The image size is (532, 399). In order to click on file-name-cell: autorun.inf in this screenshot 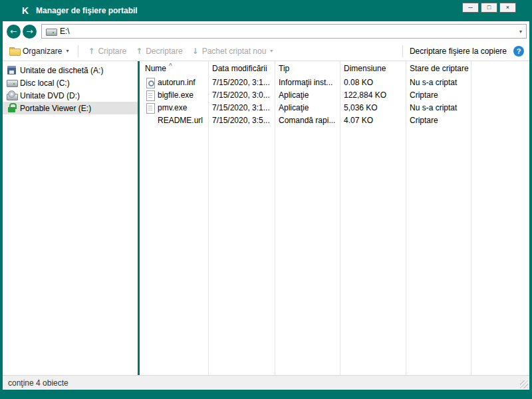, I will do `click(174, 82)`.